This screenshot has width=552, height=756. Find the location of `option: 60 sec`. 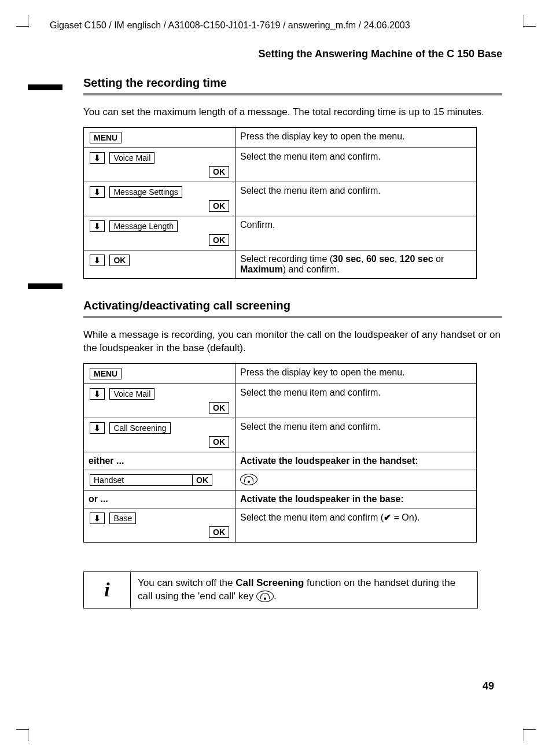

option: 60 sec is located at coordinates (381, 259).